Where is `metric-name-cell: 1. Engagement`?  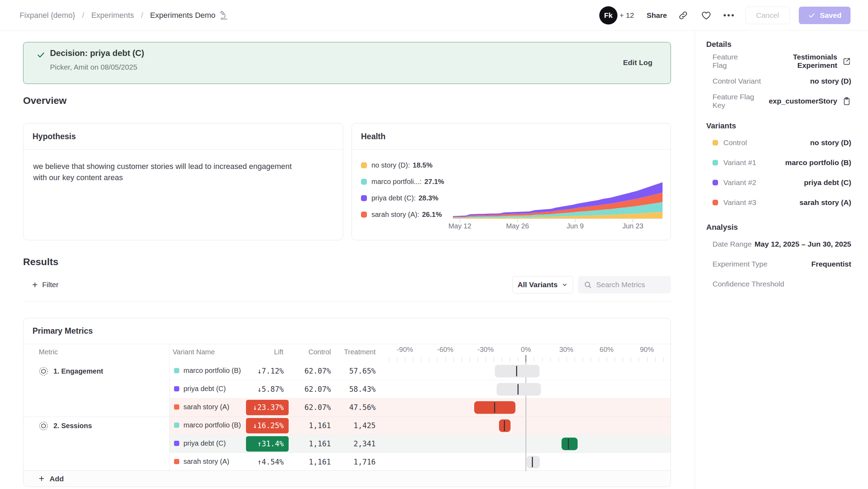 metric-name-cell: 1. Engagement is located at coordinates (71, 371).